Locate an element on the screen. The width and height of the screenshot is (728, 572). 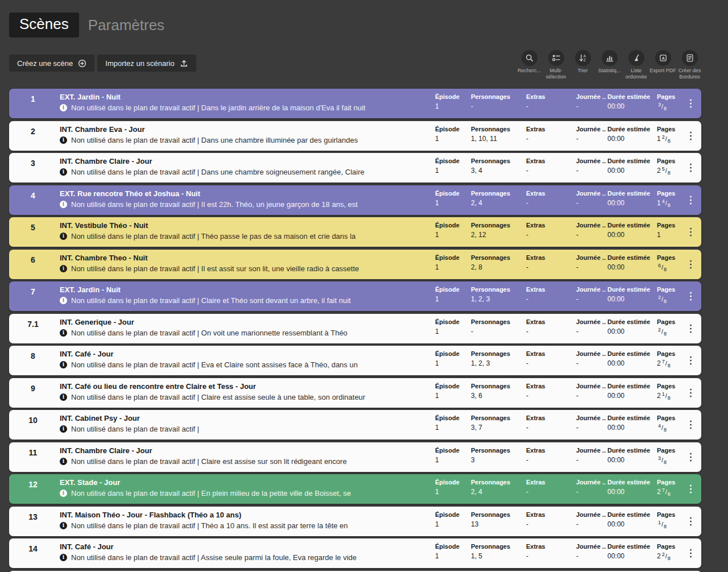
personnages-value: 3, 6 is located at coordinates (498, 396).